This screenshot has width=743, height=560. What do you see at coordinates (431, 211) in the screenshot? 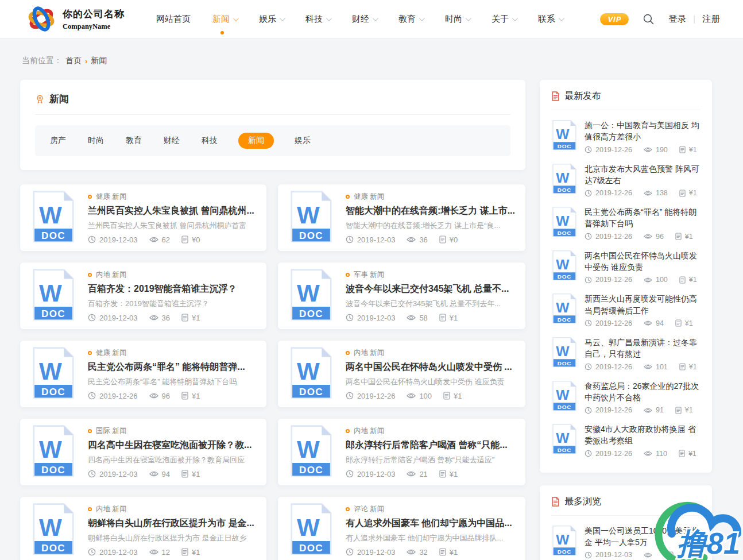
I see `news-title: 智能大潮中的在线音频:增长乏力 谋上市...` at bounding box center [431, 211].